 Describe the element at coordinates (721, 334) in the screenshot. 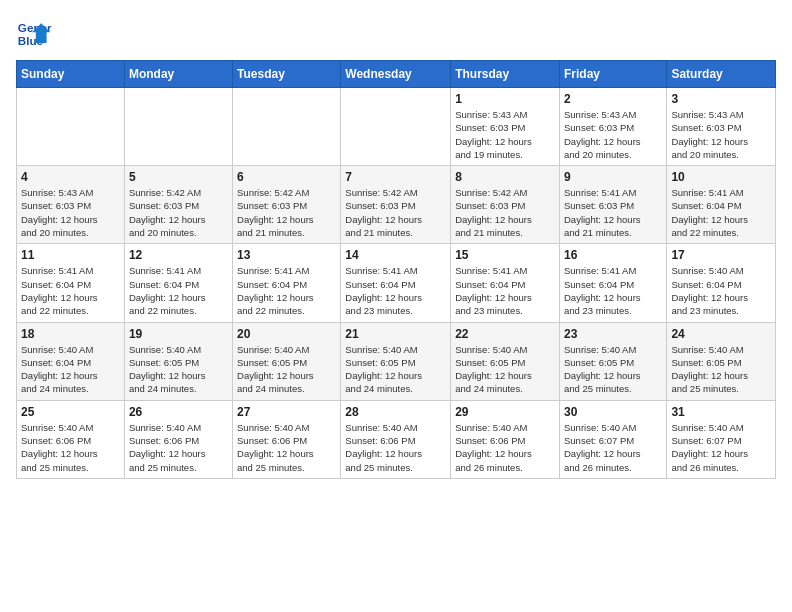

I see `day-number: 24` at that location.